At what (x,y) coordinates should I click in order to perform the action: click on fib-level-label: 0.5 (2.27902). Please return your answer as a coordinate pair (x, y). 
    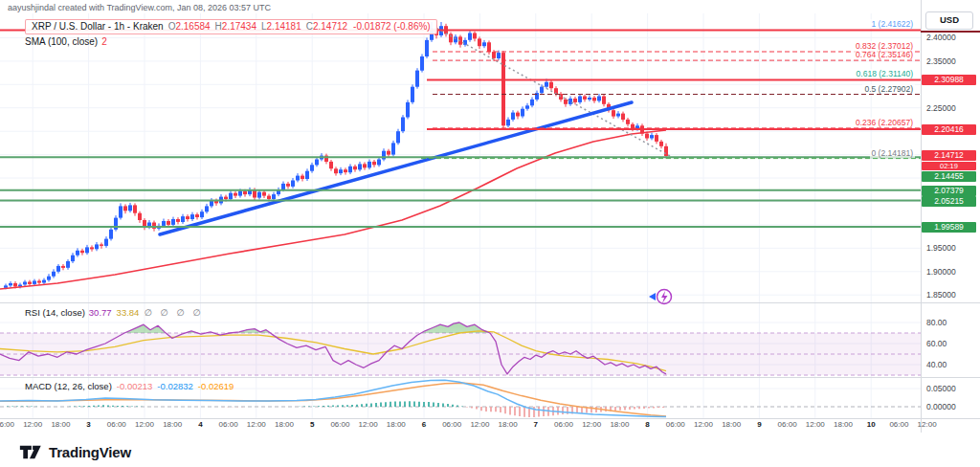
    Looking at the image, I should click on (888, 89).